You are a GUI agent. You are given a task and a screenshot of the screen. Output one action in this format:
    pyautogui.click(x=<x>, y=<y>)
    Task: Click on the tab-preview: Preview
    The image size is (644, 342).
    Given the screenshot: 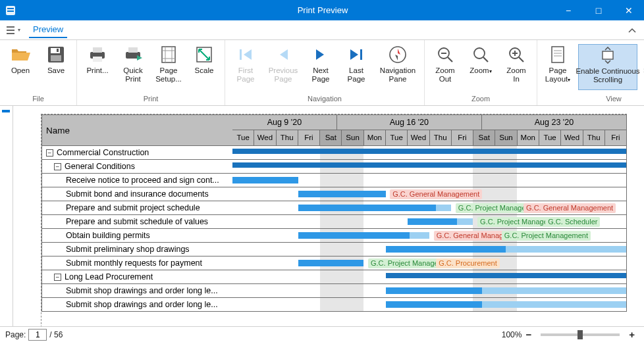 What is the action you would take?
    pyautogui.click(x=48, y=30)
    